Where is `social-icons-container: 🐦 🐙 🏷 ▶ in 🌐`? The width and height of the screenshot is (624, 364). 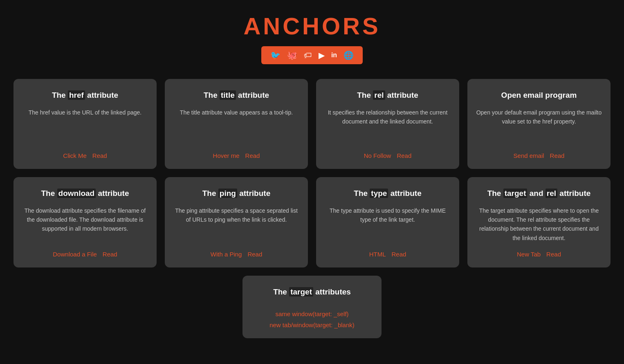 social-icons-container: 🐦 🐙 🏷 ▶ in 🌐 is located at coordinates (312, 55).